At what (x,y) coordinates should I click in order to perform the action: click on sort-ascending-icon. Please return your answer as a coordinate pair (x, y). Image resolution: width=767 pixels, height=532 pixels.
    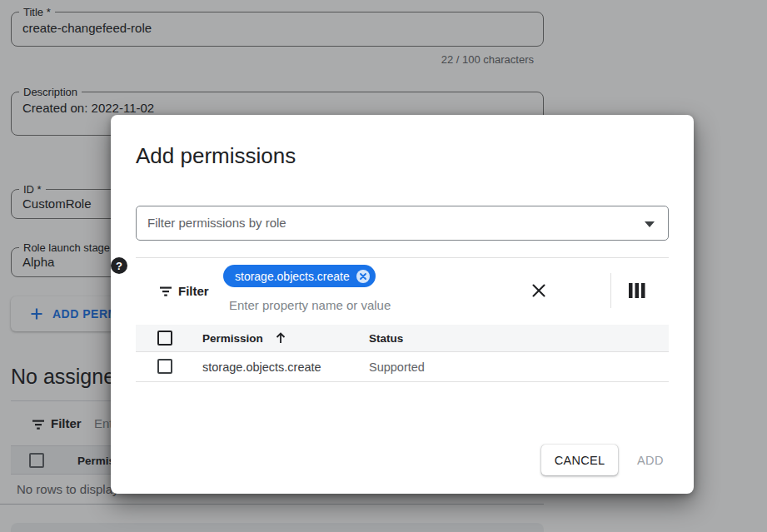
    Looking at the image, I should click on (281, 338).